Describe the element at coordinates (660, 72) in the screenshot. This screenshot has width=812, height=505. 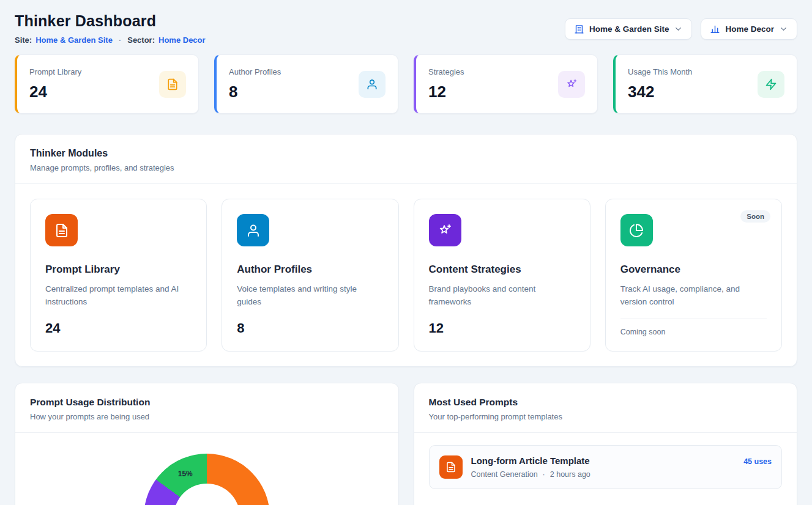
I see `stat-label: Usage This Month` at that location.